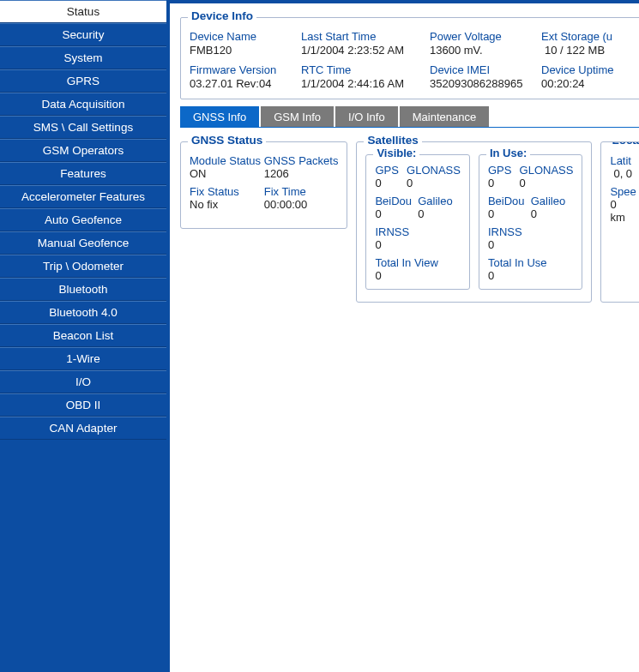  I want to click on satellites-panel: Satellites Visible: GPS 0 GLONASS 0, so click(473, 222).